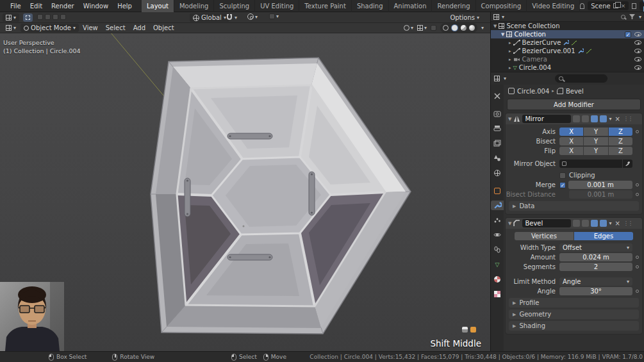 This screenshot has width=644, height=362. What do you see at coordinates (235, 6) in the screenshot?
I see `tab-sculpting: Sculpting` at bounding box center [235, 6].